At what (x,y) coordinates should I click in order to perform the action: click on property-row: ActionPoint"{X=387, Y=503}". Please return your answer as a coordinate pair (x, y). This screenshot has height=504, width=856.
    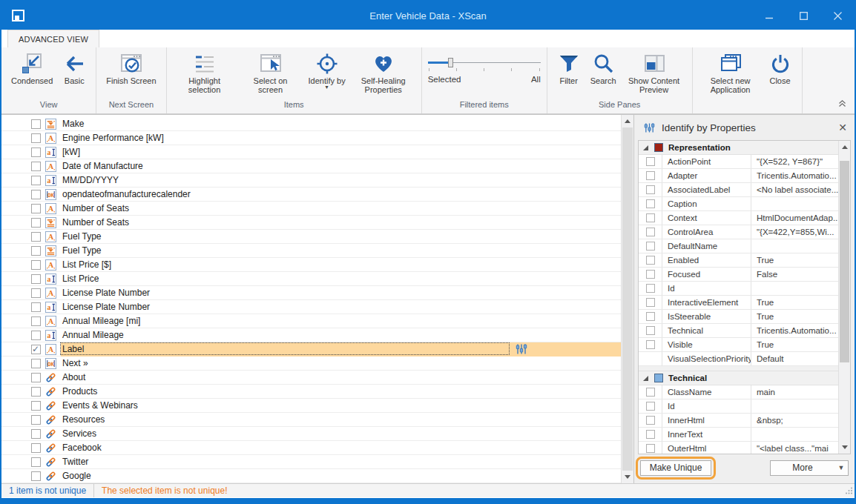
    Looking at the image, I should click on (739, 162).